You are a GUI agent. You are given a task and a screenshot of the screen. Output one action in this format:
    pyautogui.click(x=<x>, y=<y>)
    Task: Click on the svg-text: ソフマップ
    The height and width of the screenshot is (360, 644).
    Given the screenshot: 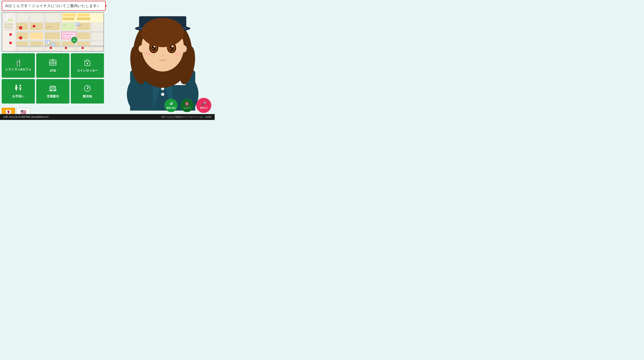 What is the action you would take?
    pyautogui.click(x=34, y=27)
    